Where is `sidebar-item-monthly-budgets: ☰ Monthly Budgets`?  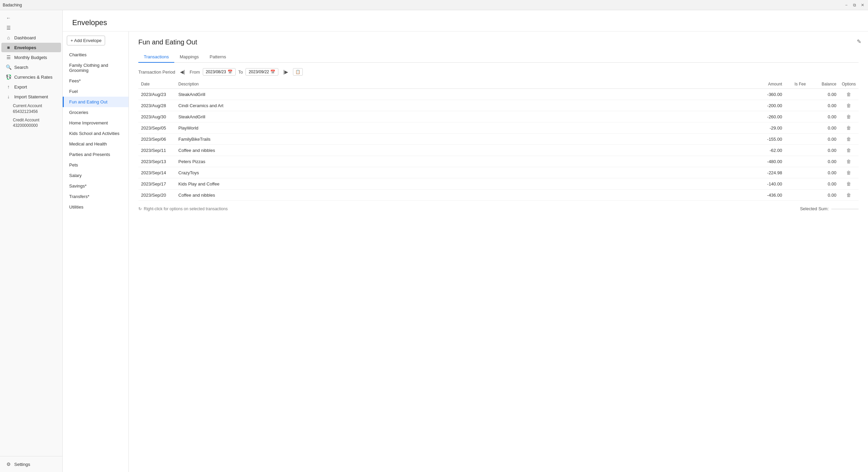
sidebar-item-monthly-budgets: ☰ Monthly Budgets is located at coordinates (31, 57).